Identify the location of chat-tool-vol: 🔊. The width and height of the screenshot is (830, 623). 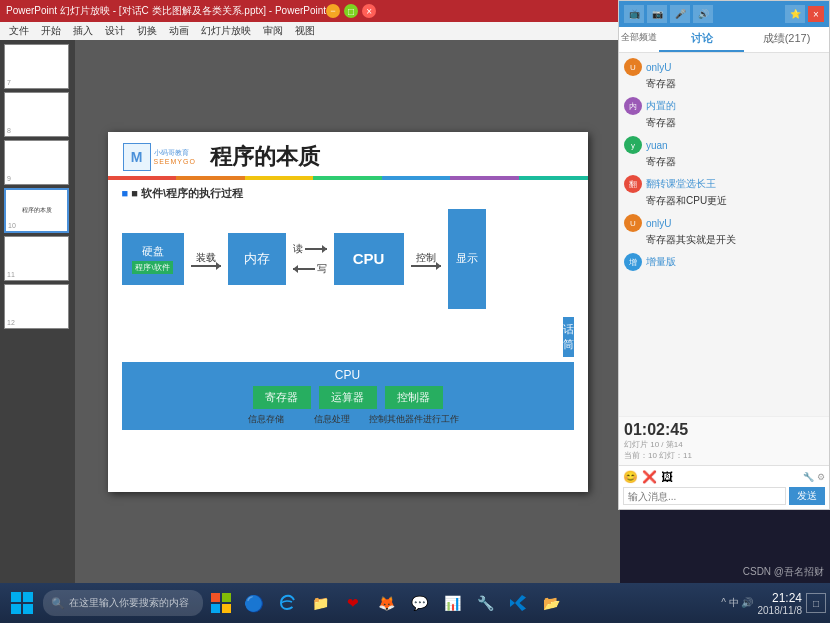
(703, 14).